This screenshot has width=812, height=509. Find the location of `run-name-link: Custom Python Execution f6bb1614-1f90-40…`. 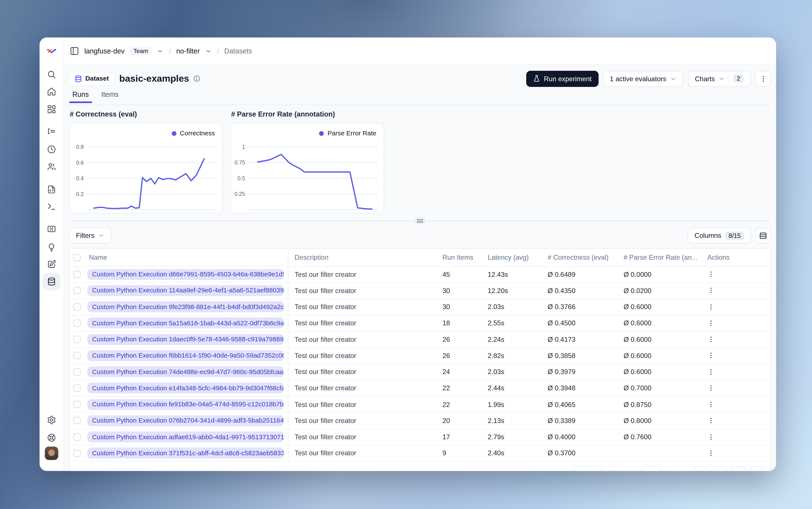

run-name-link: Custom Python Execution f6bb1614-1f90-40… is located at coordinates (186, 355).